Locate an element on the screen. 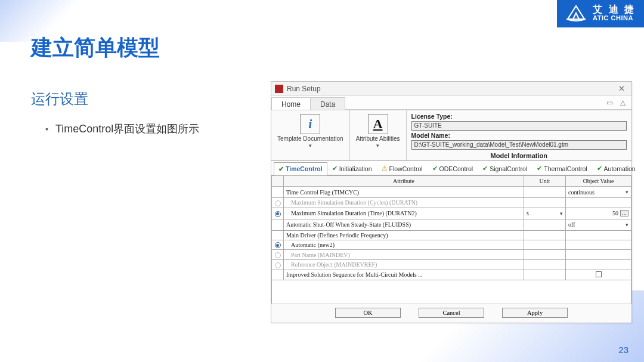  attribute-label: Reference Object (MAINDEVREF) is located at coordinates (404, 265).